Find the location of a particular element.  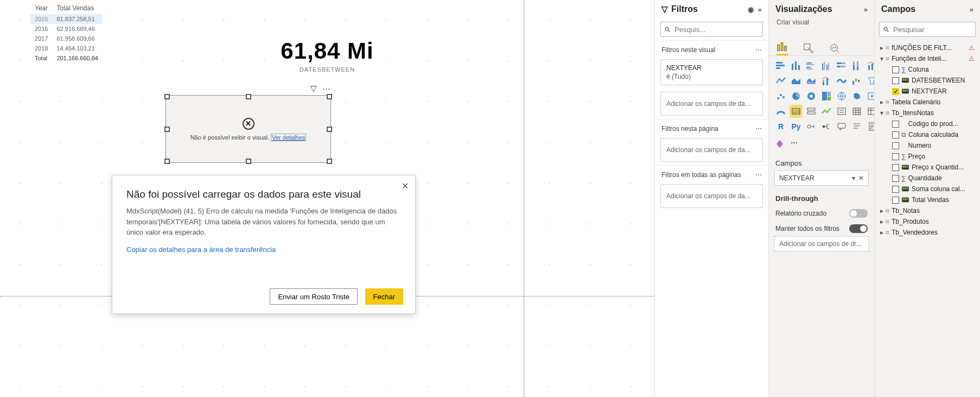

viz-slicer is located at coordinates (842, 111).